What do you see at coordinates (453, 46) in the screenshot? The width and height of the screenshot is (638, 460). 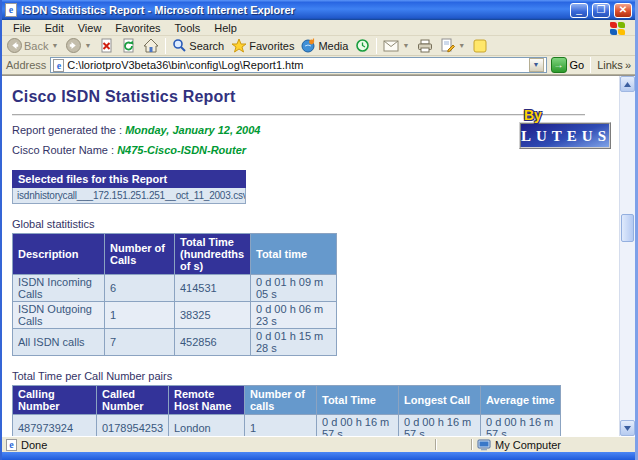 I see `edit-button: ▼` at bounding box center [453, 46].